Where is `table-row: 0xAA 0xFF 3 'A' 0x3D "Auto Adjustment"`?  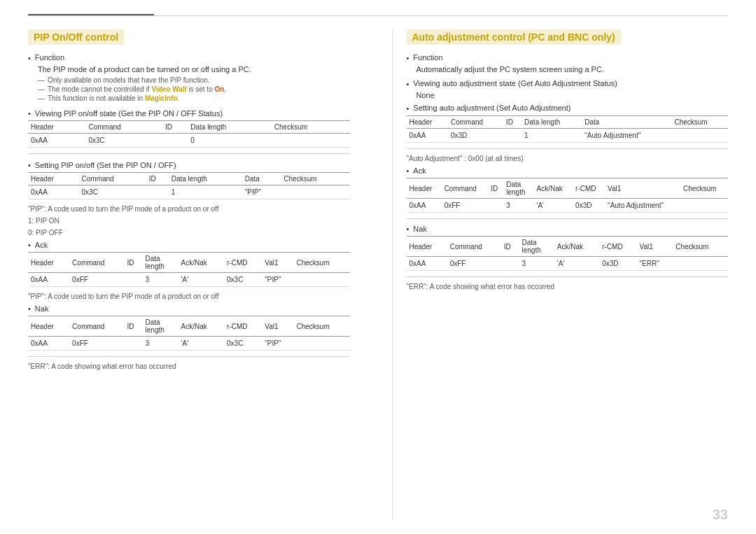
table-row: 0xAA 0xFF 3 'A' 0x3D "Auto Adjustment" is located at coordinates (568, 206).